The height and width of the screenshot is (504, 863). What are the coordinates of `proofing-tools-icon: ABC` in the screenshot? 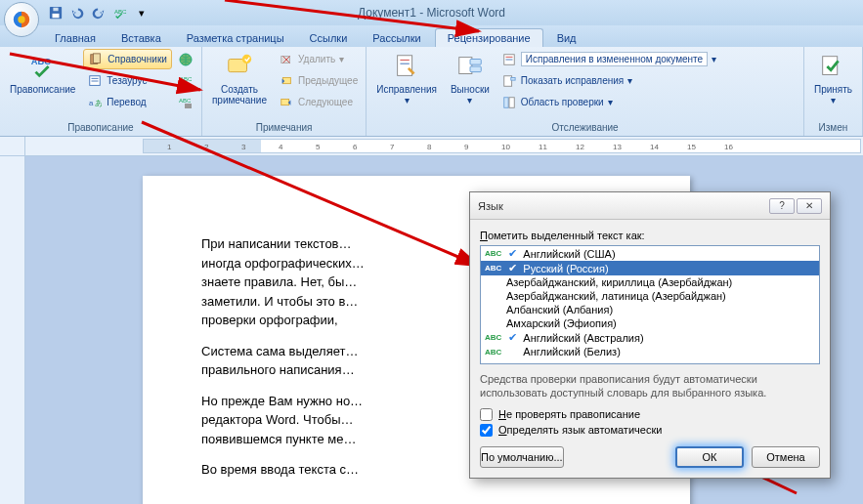 It's located at (186, 103).